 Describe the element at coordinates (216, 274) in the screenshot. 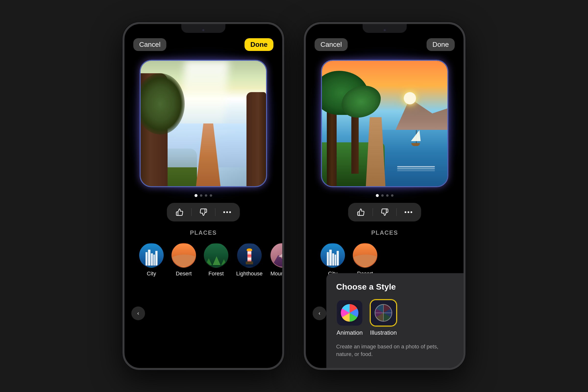

I see `forest-label: Forest` at that location.